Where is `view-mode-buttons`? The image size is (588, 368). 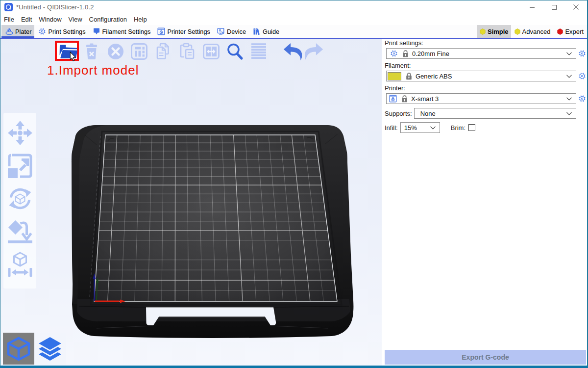
view-mode-buttons is located at coordinates (34, 348).